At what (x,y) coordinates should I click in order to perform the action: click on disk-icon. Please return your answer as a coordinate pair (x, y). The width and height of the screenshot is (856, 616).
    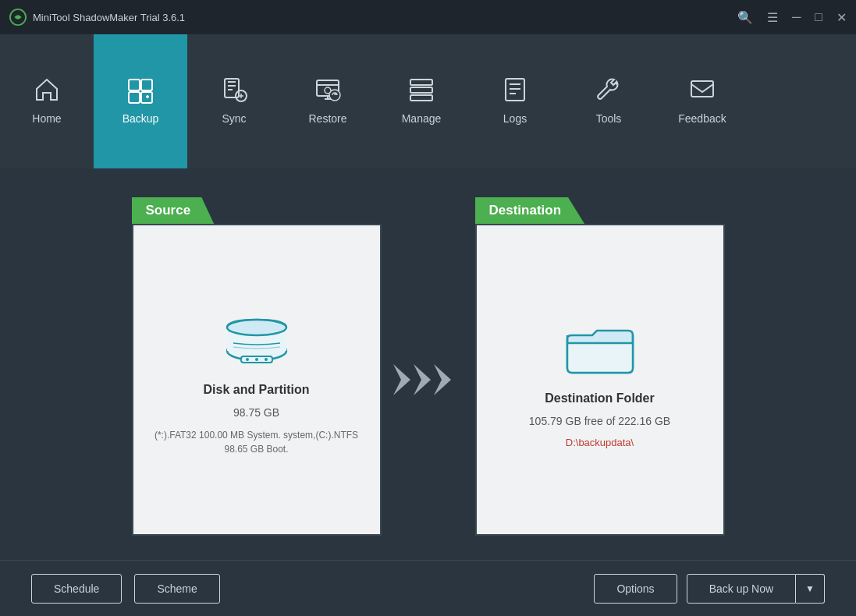
    Looking at the image, I should click on (257, 338).